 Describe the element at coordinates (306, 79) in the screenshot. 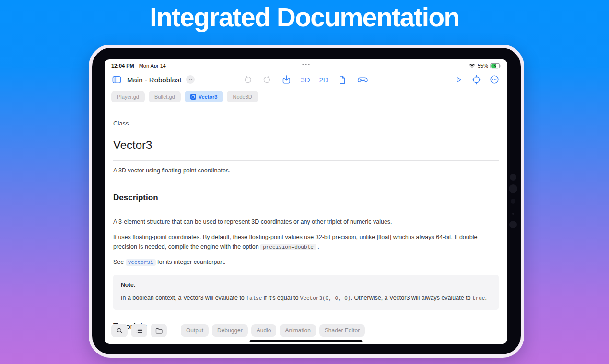

I see `main-toolbar: Main - Roboblast` at that location.